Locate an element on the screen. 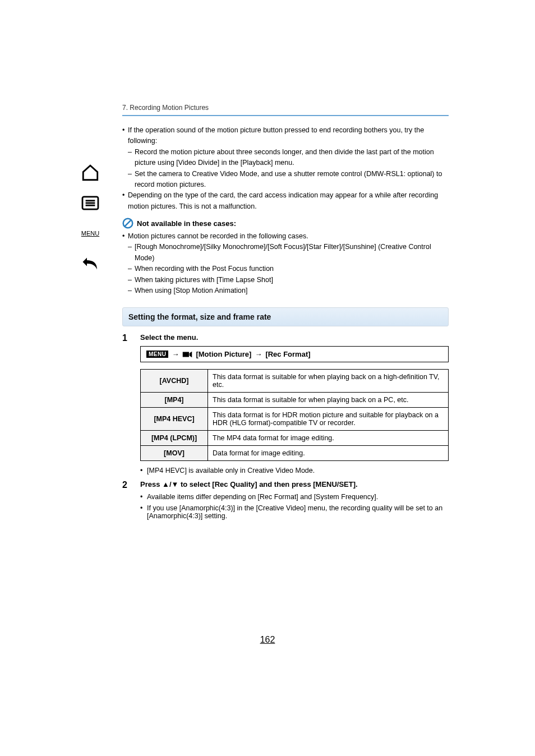  menu-path-segment: [Rec Format] is located at coordinates (288, 354).